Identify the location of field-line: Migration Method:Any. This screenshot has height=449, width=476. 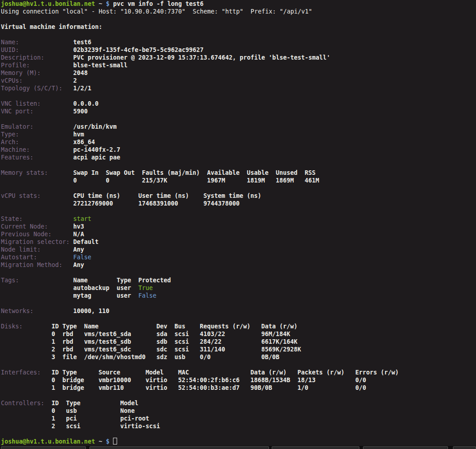
(238, 265).